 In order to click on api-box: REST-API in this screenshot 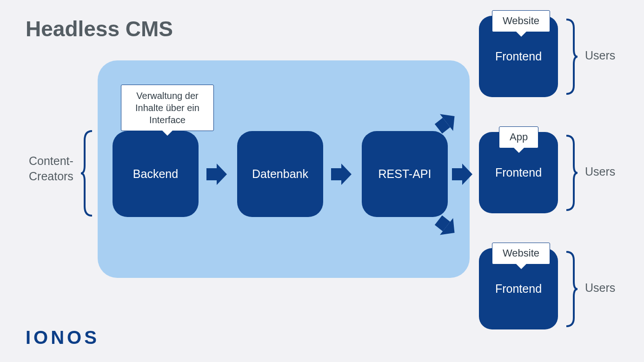, I will do `click(405, 174)`.